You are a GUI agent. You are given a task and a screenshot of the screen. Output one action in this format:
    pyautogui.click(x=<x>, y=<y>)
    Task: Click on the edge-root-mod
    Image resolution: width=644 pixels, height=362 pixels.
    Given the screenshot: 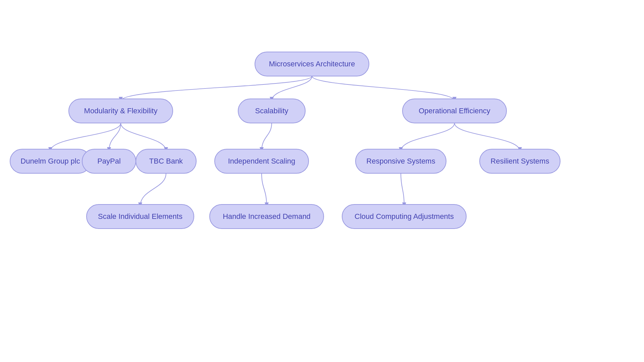 What is the action you would take?
    pyautogui.click(x=216, y=88)
    